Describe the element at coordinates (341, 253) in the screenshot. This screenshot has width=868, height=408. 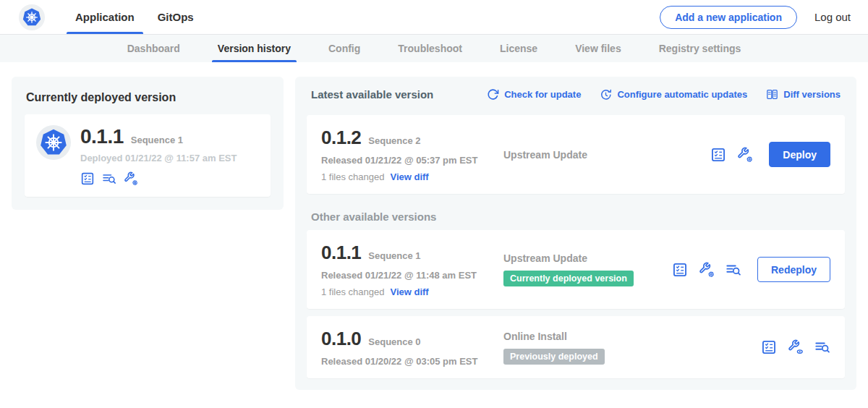
I see `version-number: 0.1.1` at that location.